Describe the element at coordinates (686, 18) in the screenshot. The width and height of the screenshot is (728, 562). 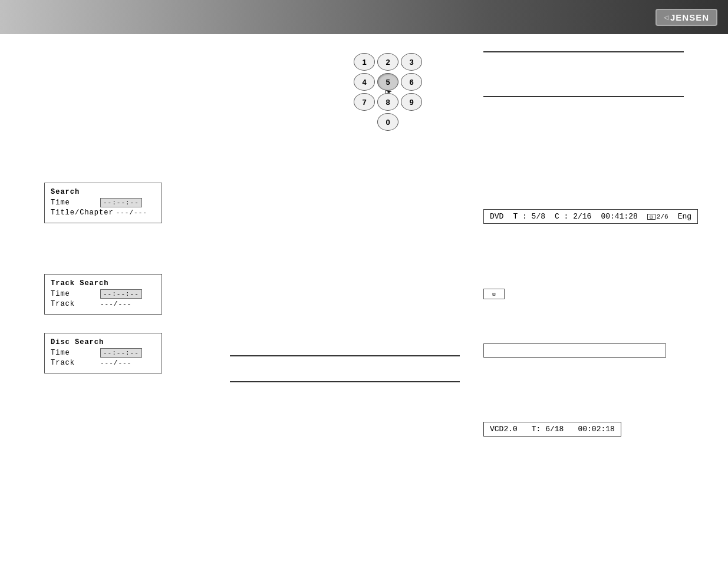
I see `jensen-logo: JENSEN` at that location.